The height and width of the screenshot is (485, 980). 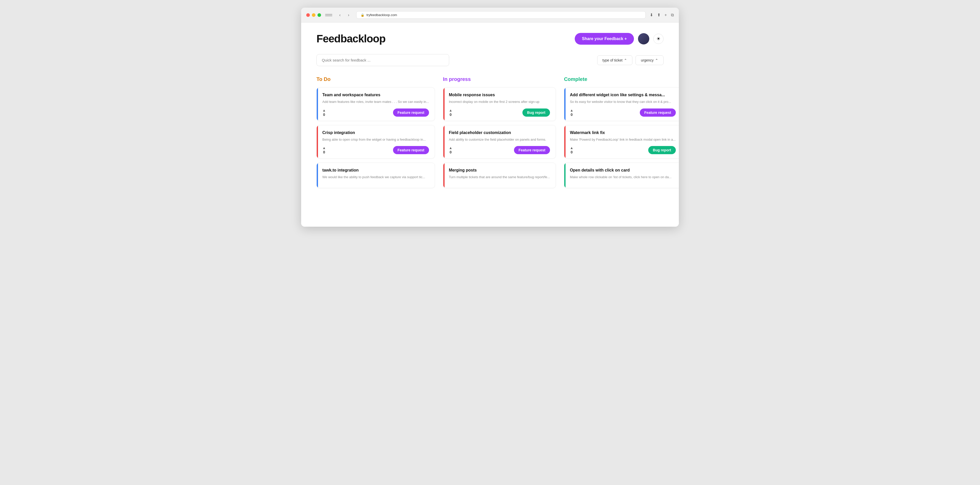 I want to click on card-tawkto-integration: tawk.to integration We would like the ab…, so click(x=376, y=175).